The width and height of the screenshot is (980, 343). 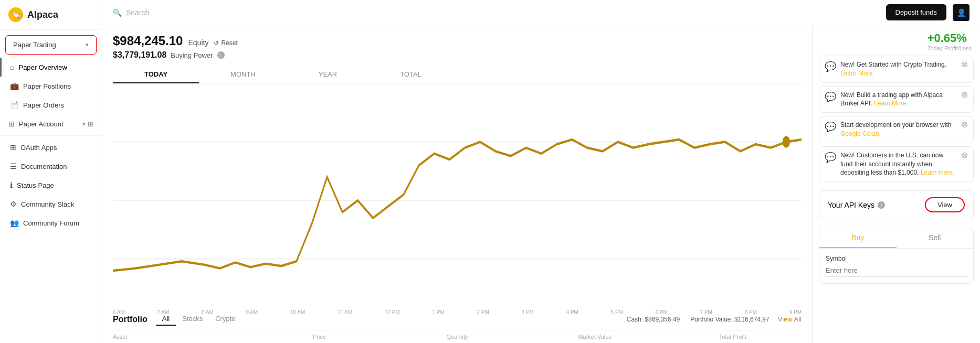 I want to click on header-actions: Deposit funds 👤, so click(x=928, y=13).